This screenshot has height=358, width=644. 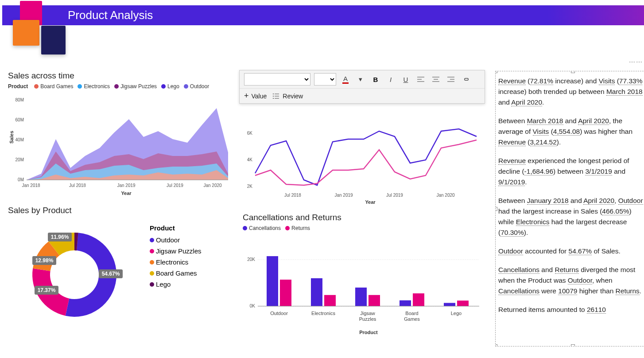 I want to click on align-right-button, so click(x=451, y=79).